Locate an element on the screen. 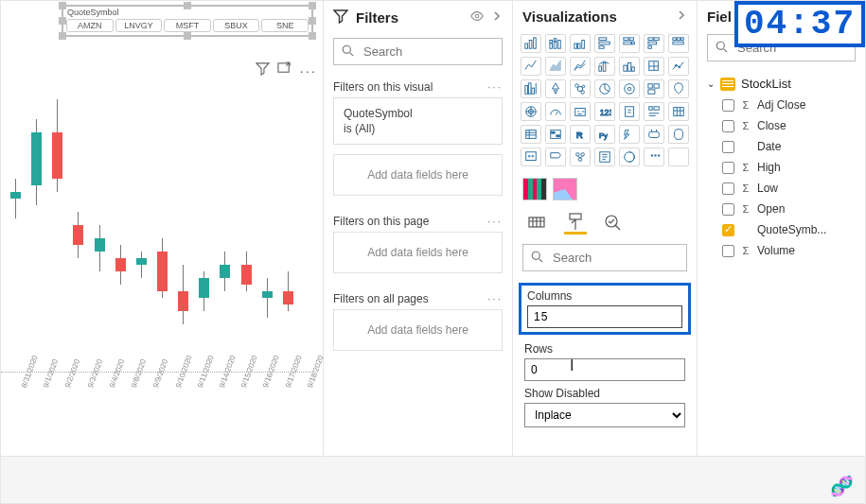  page-filters-dropzone: Add data fields here is located at coordinates (418, 252).